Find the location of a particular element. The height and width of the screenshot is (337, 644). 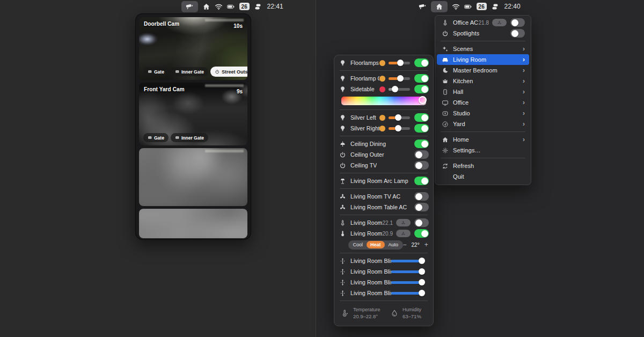

floorlamps-toggle is located at coordinates (422, 63).